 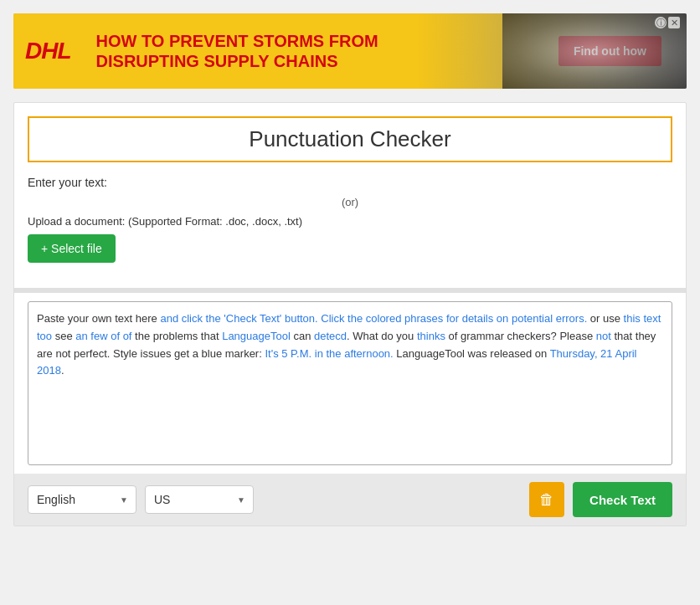 I want to click on dhl-logo-text: DHL, so click(x=49, y=51).